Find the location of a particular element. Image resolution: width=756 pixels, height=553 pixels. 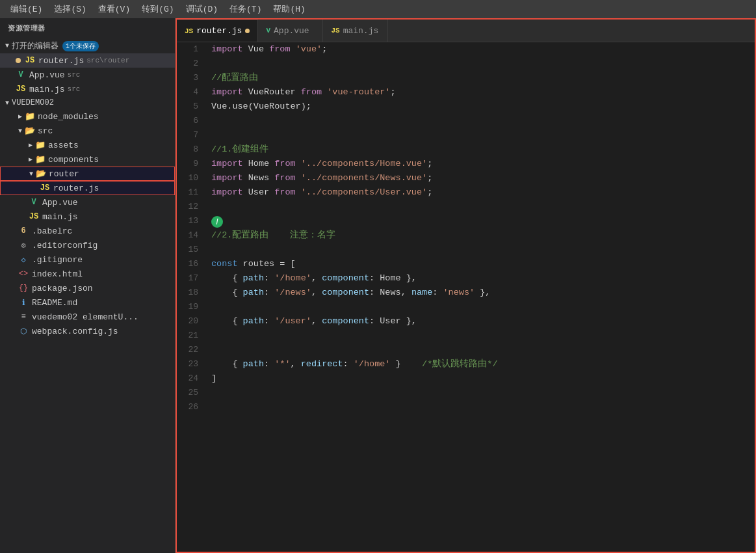

project-arrow: ▼ is located at coordinates (7, 103).